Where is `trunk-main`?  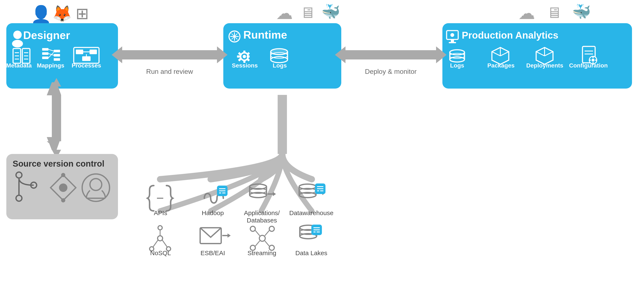 trunk-main is located at coordinates (282, 124).